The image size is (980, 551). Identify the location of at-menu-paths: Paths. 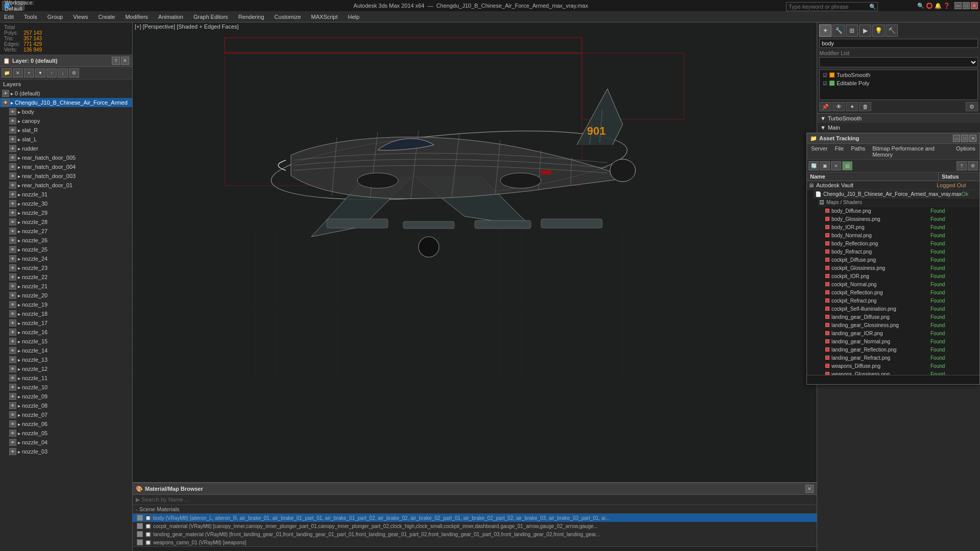
(858, 152).